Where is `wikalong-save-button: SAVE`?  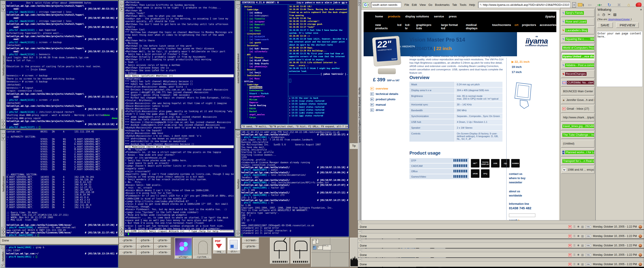
wikalong-save-button: SAVE is located at coordinates (605, 25).